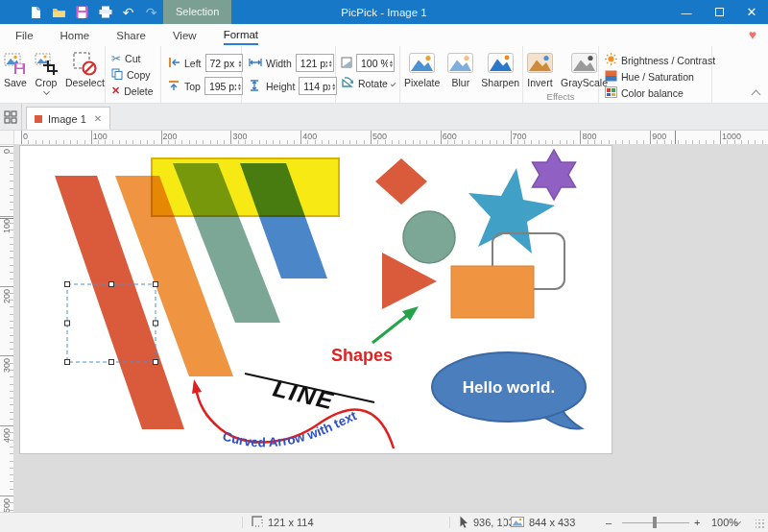  I want to click on zoom-dropdown-icon, so click(737, 521).